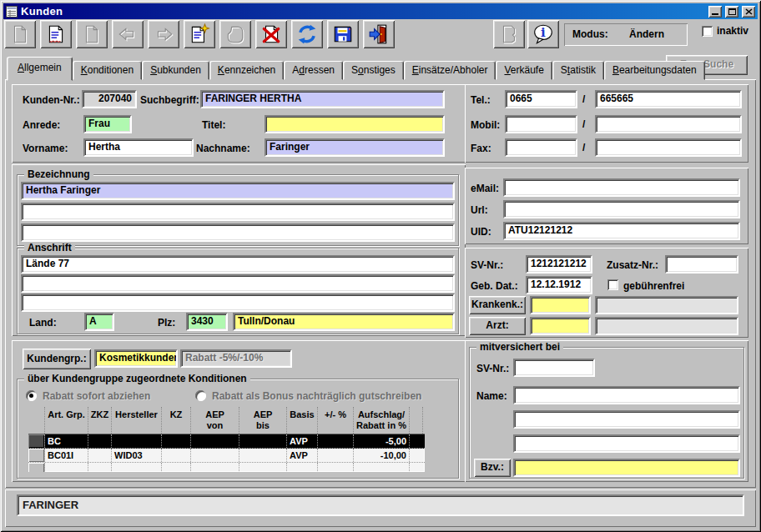 The image size is (761, 532). Describe the element at coordinates (199, 34) in the screenshot. I see `new-record-button` at that location.